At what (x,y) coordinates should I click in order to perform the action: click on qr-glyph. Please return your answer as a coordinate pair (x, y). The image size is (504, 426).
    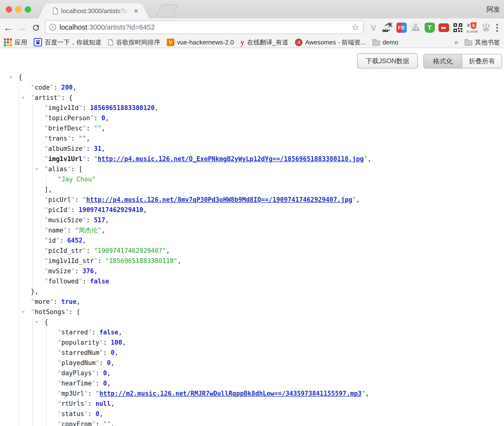
    Looking at the image, I should click on (458, 28).